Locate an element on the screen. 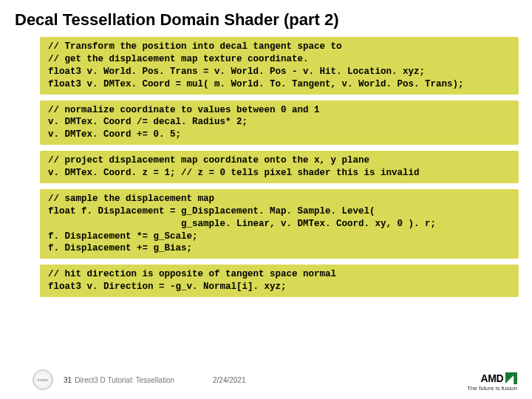 The image size is (532, 399). footer-date: 2/24/2021 is located at coordinates (229, 380).